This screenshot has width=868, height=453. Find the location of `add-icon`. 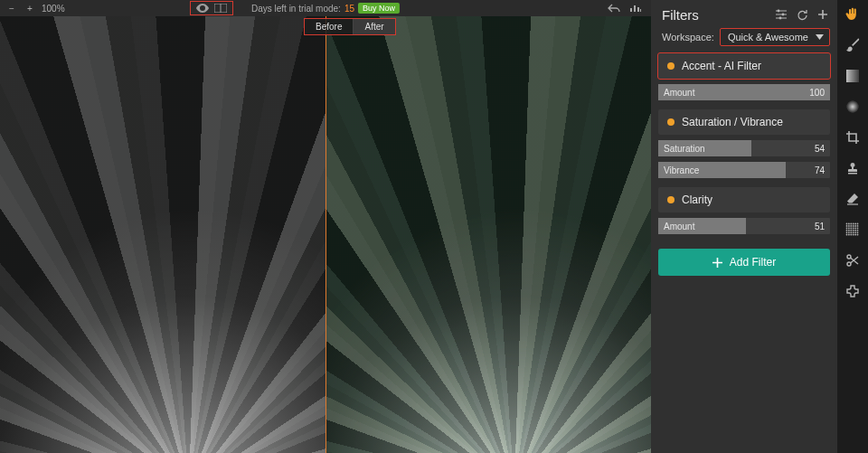

add-icon is located at coordinates (823, 14).